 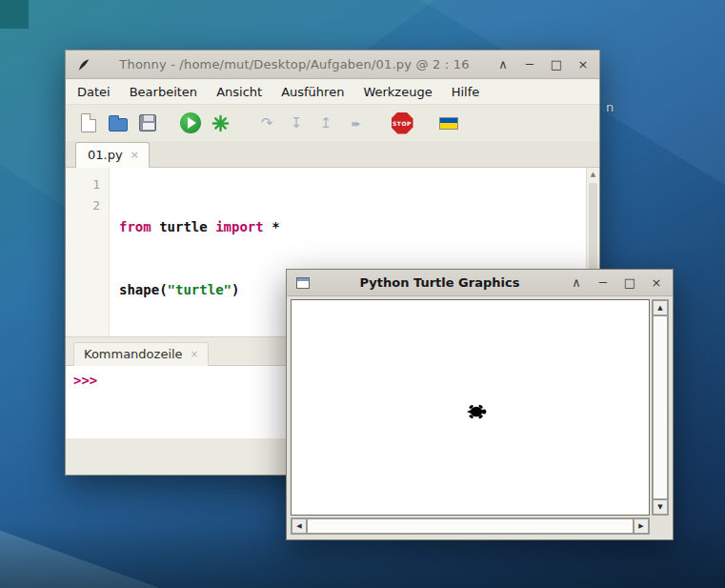 I want to click on tab-01py: 01.py ×, so click(x=112, y=154).